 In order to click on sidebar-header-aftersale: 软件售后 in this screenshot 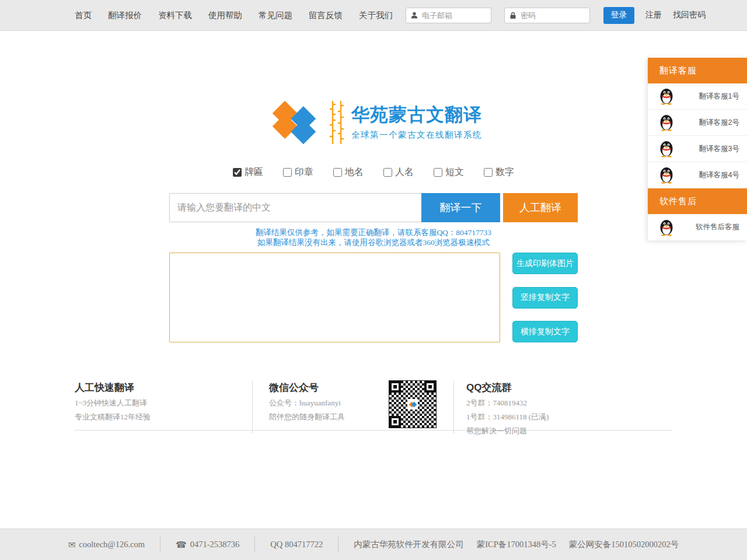, I will do `click(697, 201)`.